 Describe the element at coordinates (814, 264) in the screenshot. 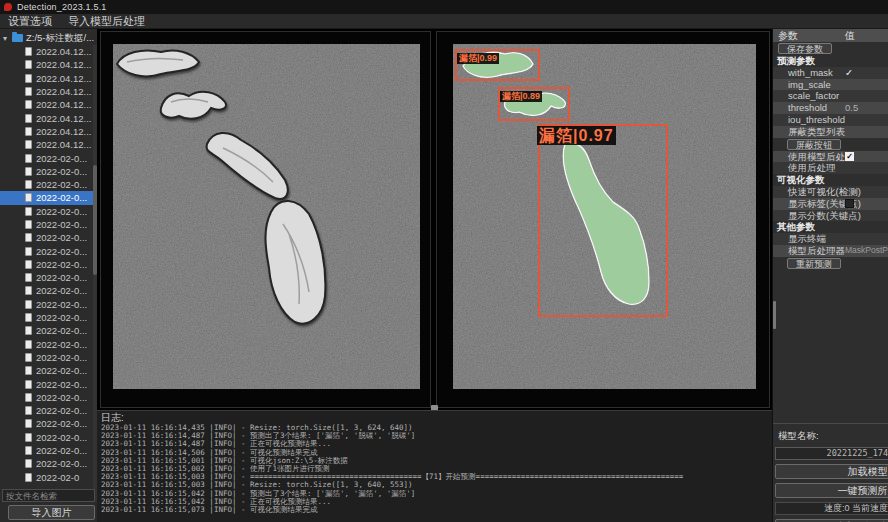

I see `重新预测-button: 重新预测` at that location.